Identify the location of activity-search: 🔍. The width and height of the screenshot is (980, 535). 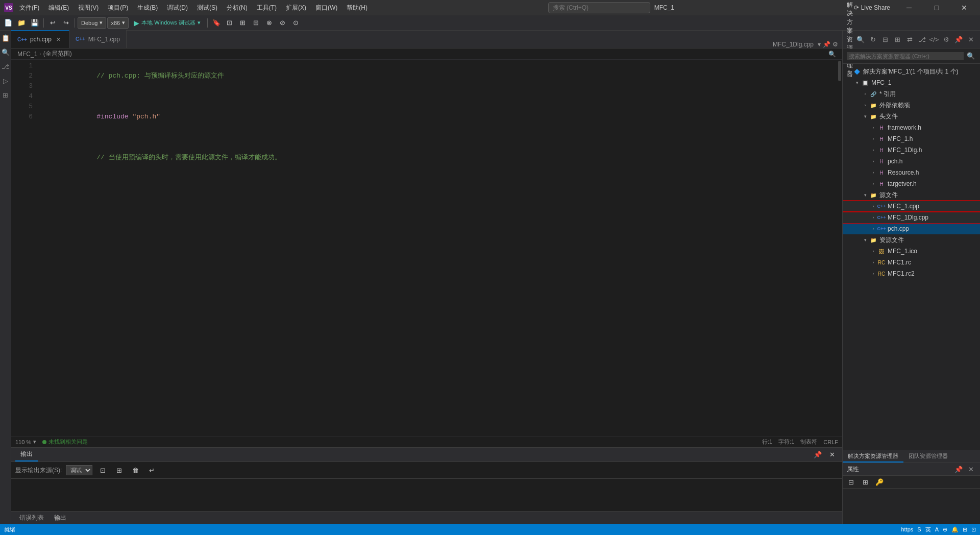
(6, 52).